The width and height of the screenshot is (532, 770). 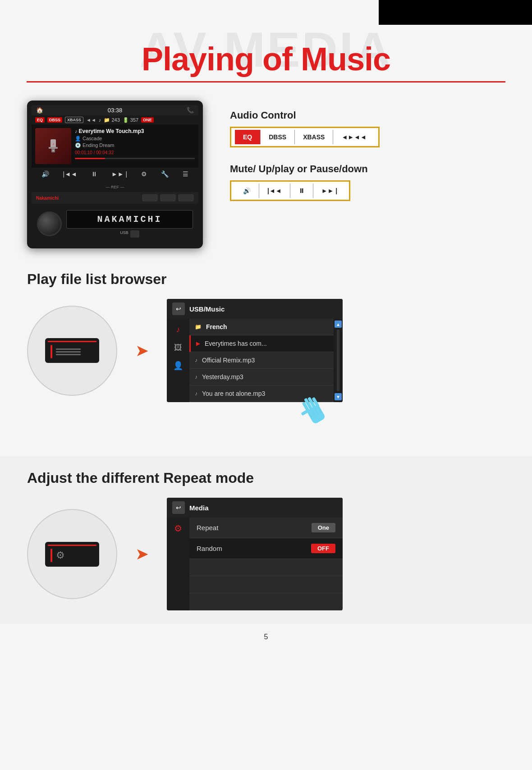 What do you see at coordinates (142, 554) in the screenshot?
I see `arrow-right-2: ➤` at bounding box center [142, 554].